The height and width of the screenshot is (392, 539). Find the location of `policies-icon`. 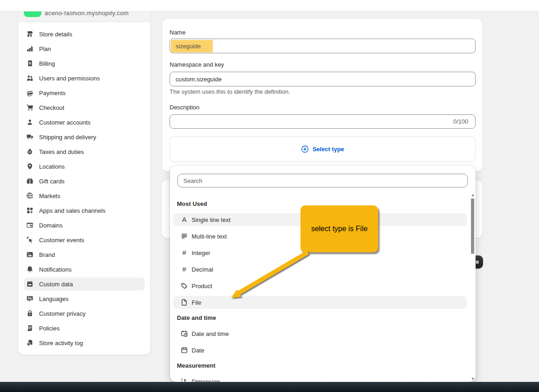

policies-icon is located at coordinates (30, 328).